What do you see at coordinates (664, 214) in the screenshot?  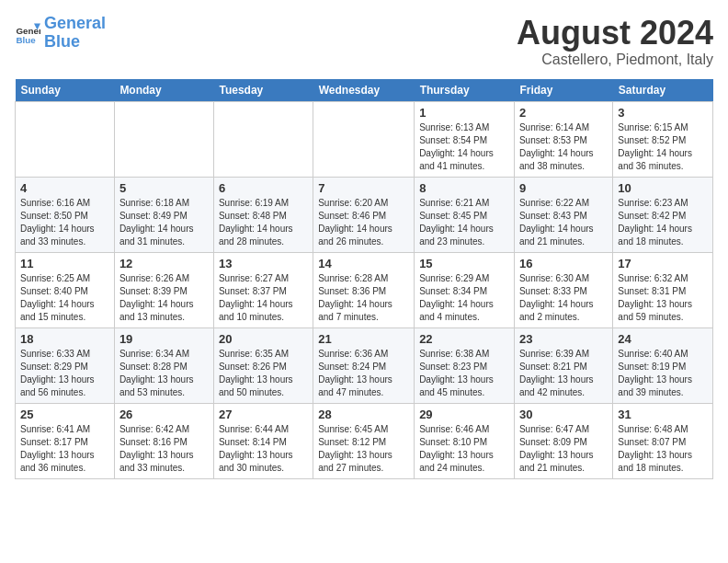 I see `calendar-cell: 10Sunrise: 6:23 AM Sunset: 8:42 PM Dayli…` at bounding box center [664, 214].